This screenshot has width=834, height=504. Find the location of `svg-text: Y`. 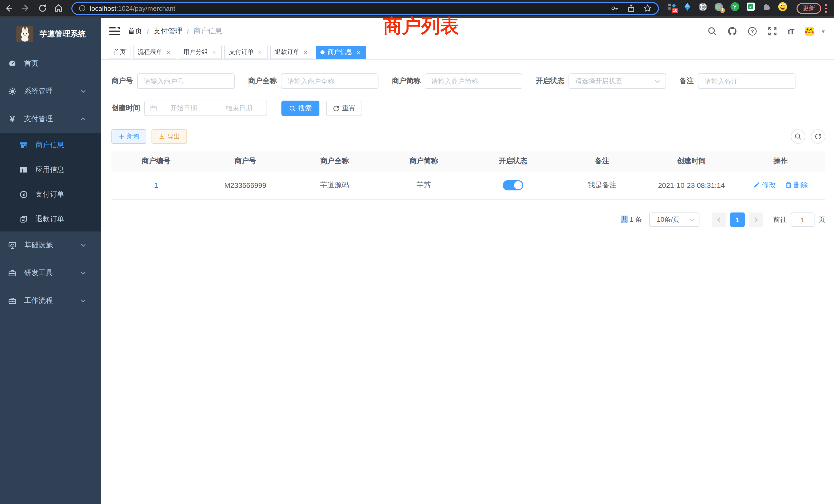

svg-text: Y is located at coordinates (735, 7).